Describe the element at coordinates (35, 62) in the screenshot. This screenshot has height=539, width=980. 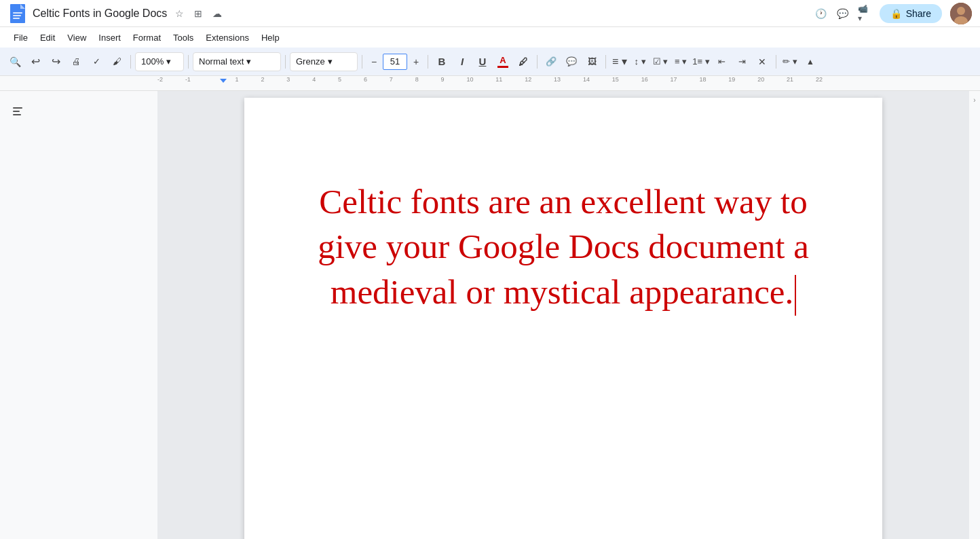
I see `undo-button: ↩` at that location.